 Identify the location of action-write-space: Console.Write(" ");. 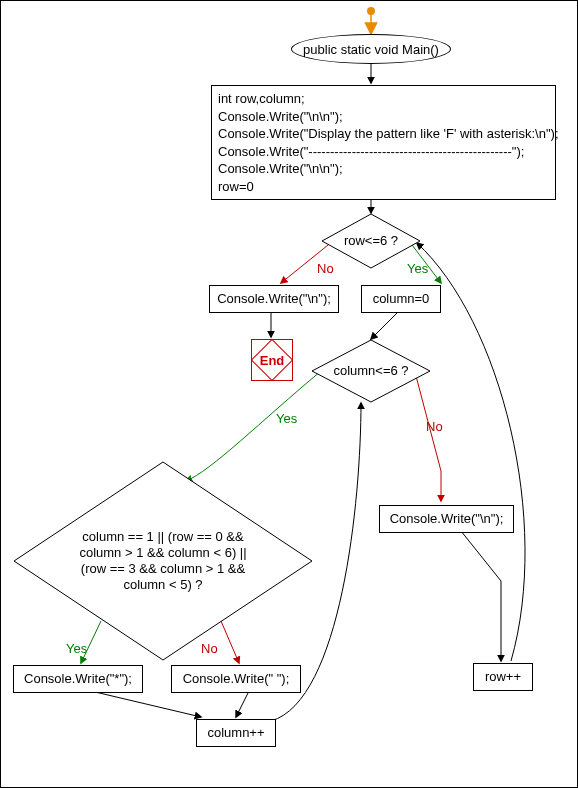
(236, 679).